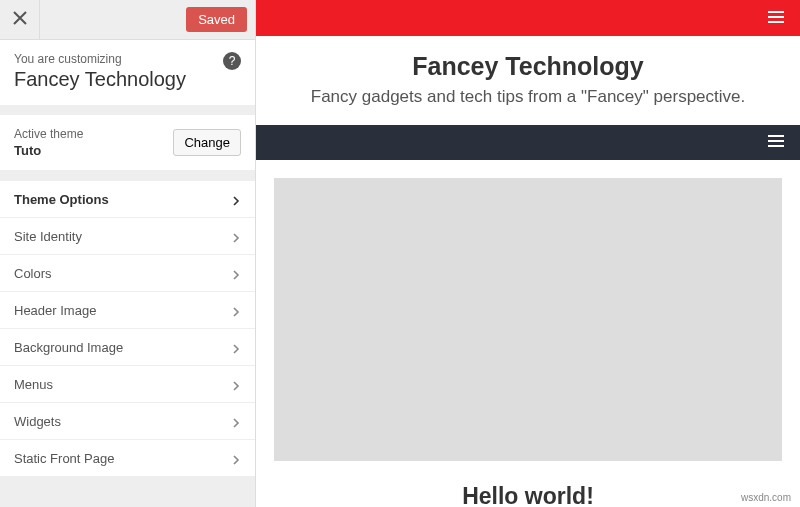 This screenshot has width=800, height=507. What do you see at coordinates (128, 200) in the screenshot?
I see `panel-theme-options: Theme Options` at bounding box center [128, 200].